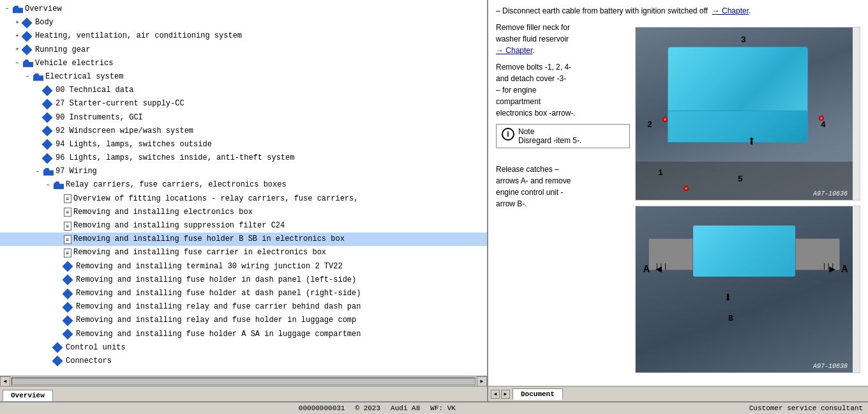 Image resolution: width=868 pixels, height=414 pixels. I want to click on tree-item-25: Removing and installing fuse holder A SA…, so click(244, 335).